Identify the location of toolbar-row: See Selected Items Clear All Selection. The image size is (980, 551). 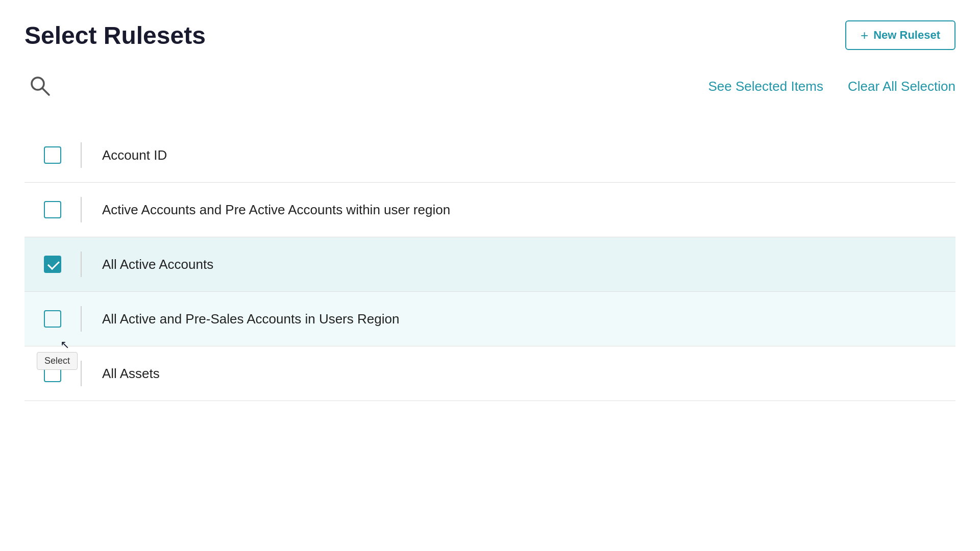
(490, 87).